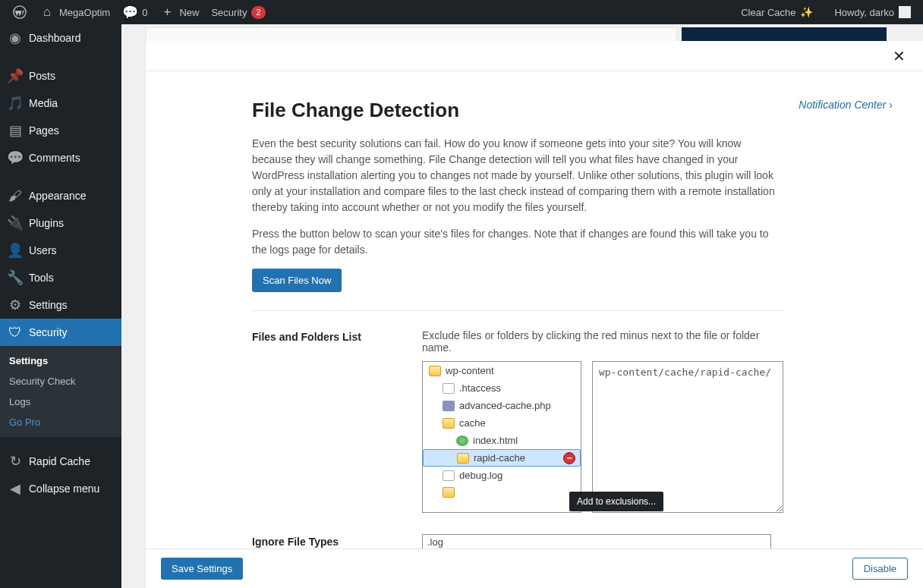  I want to click on dashboard-icon: ◉, so click(15, 38).